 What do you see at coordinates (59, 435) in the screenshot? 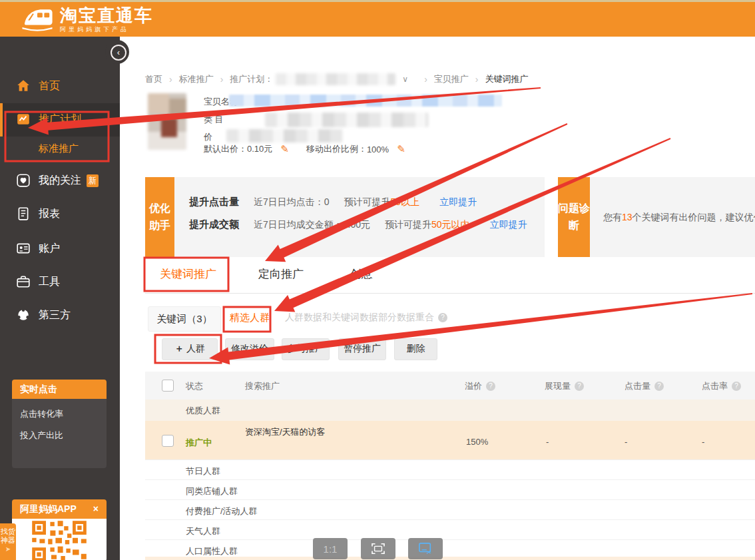
I see `link-roi: 投入产出比` at bounding box center [59, 435].